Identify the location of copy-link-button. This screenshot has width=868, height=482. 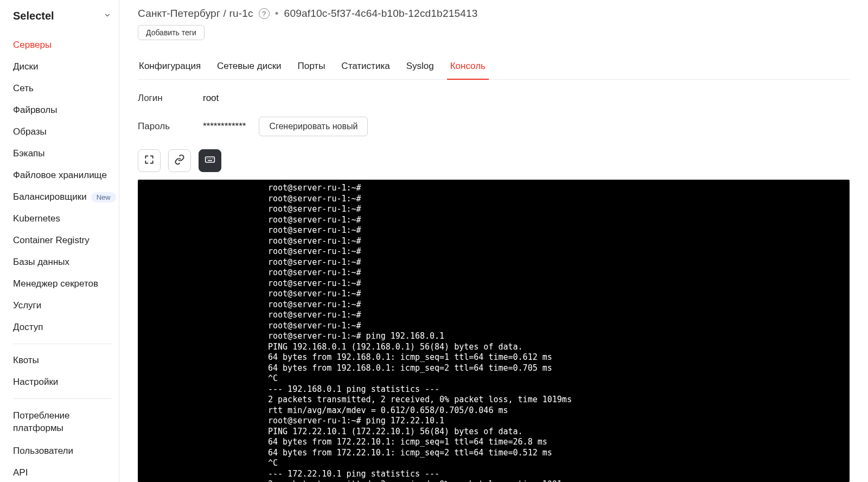
(180, 161).